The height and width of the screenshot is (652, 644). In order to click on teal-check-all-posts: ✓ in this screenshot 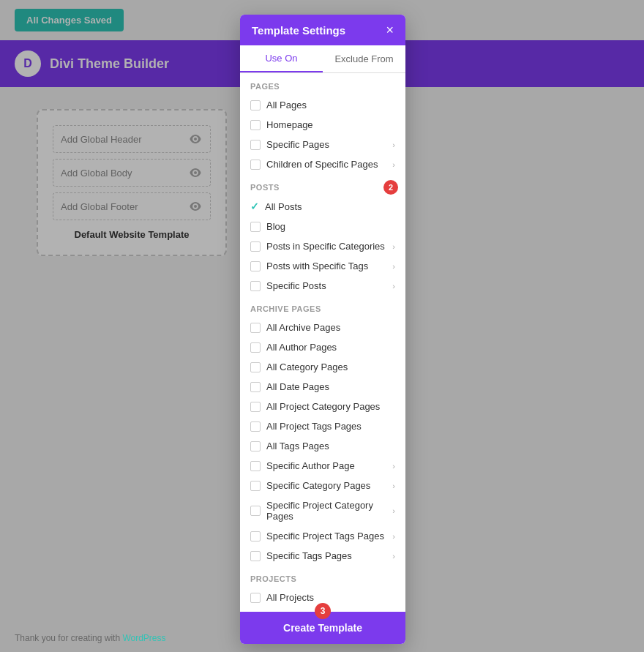, I will do `click(255, 206)`.